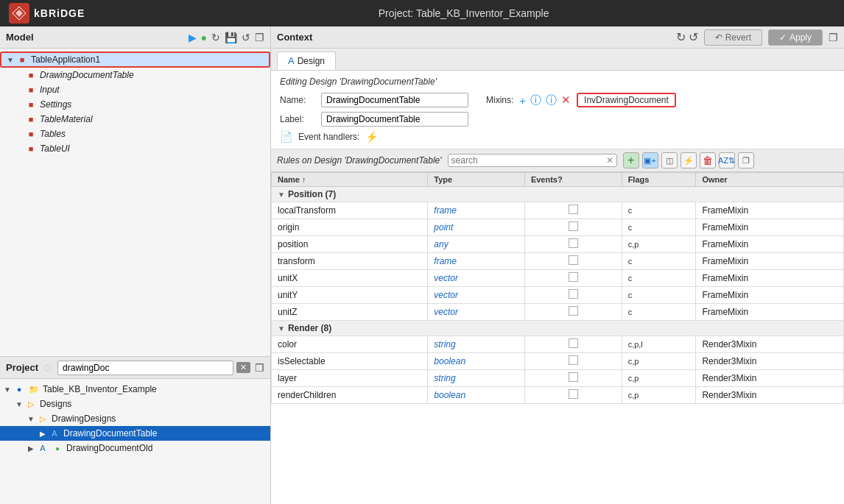 Image resolution: width=844 pixels, height=504 pixels. What do you see at coordinates (610, 160) in the screenshot?
I see `rules-search-clear: ✕` at bounding box center [610, 160].